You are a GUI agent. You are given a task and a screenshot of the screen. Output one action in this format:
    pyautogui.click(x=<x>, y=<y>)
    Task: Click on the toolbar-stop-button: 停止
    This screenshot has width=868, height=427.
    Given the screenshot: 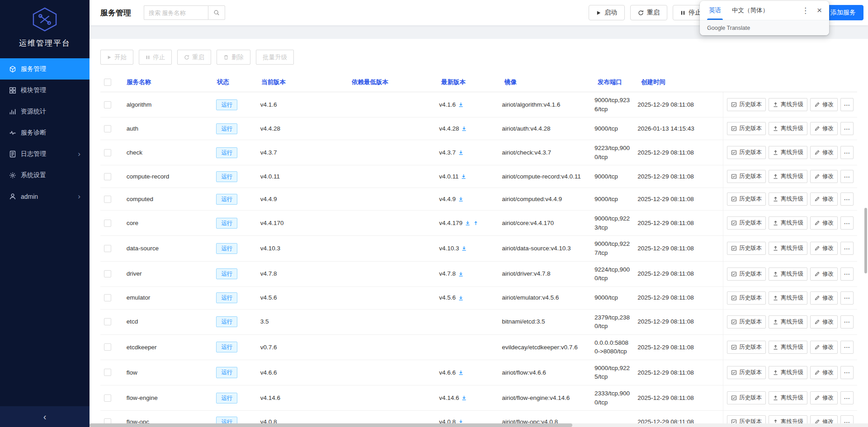 What is the action you would take?
    pyautogui.click(x=156, y=57)
    